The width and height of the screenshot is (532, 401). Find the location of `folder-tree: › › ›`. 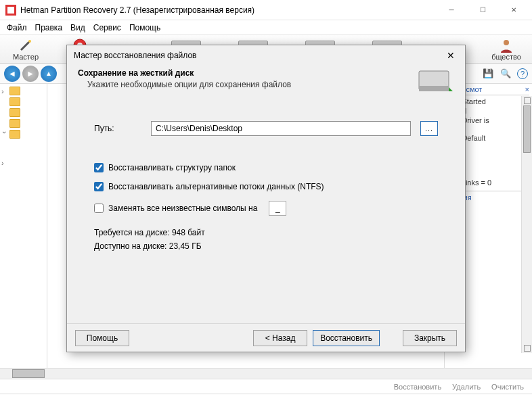

folder-tree: › › › is located at coordinates (24, 226).